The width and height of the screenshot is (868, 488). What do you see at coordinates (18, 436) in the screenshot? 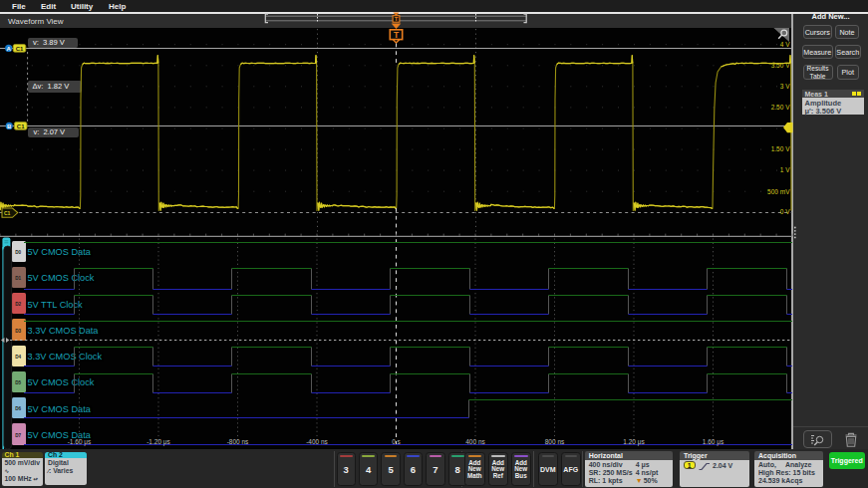
I see `svg-text: D7` at bounding box center [18, 436].